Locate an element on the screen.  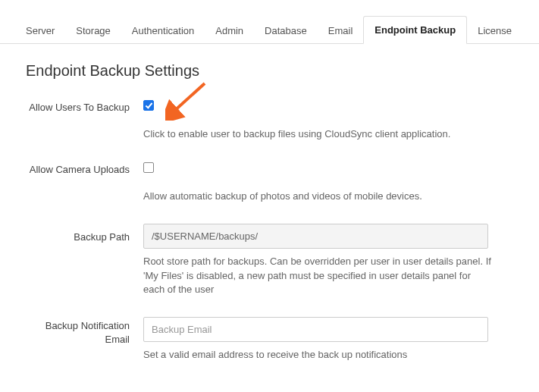
tab-endpoint-backup: Endpoint Backup is located at coordinates (415, 30).